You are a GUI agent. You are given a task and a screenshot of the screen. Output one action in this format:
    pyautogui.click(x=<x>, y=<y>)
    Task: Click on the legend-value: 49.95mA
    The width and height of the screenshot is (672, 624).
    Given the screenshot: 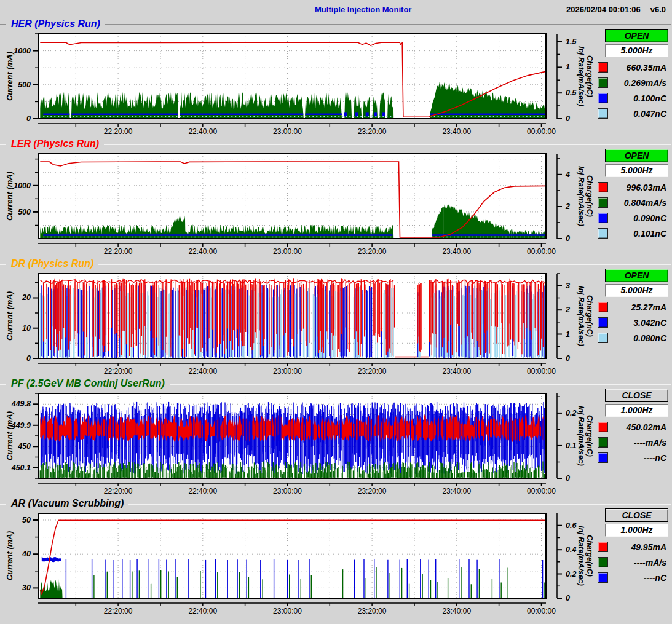 What is the action you would take?
    pyautogui.click(x=637, y=547)
    